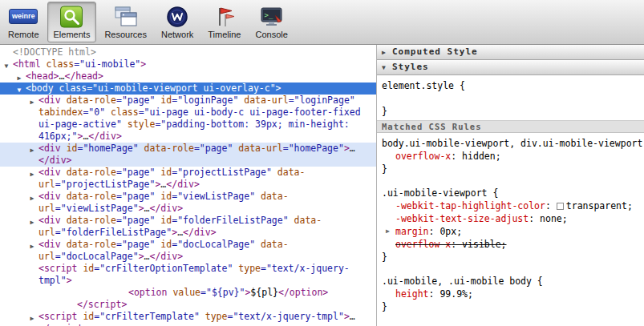  I want to click on styles-section-header: ▼Styles, so click(510, 67).